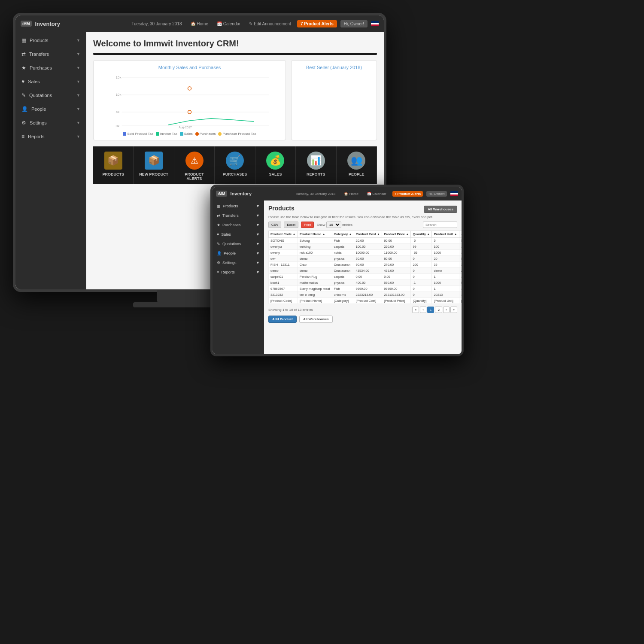 The height and width of the screenshot is (644, 644). What do you see at coordinates (363, 319) in the screenshot?
I see `bottom-bar: Add Product All Warehouses` at bounding box center [363, 319].